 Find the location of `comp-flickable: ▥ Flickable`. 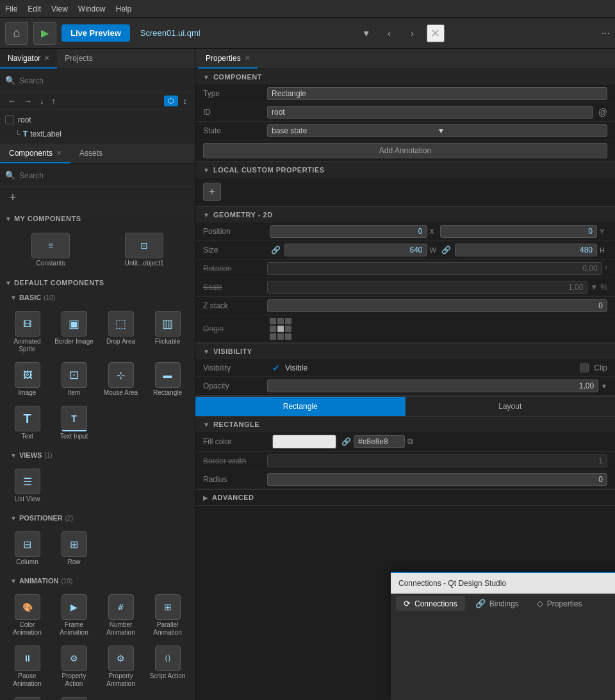

comp-flickable: ▥ Flickable is located at coordinates (168, 331).